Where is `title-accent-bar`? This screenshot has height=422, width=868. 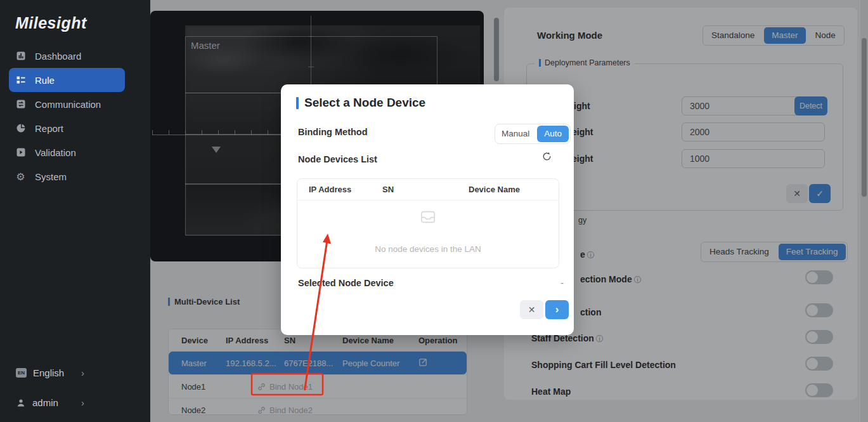 title-accent-bar is located at coordinates (297, 103).